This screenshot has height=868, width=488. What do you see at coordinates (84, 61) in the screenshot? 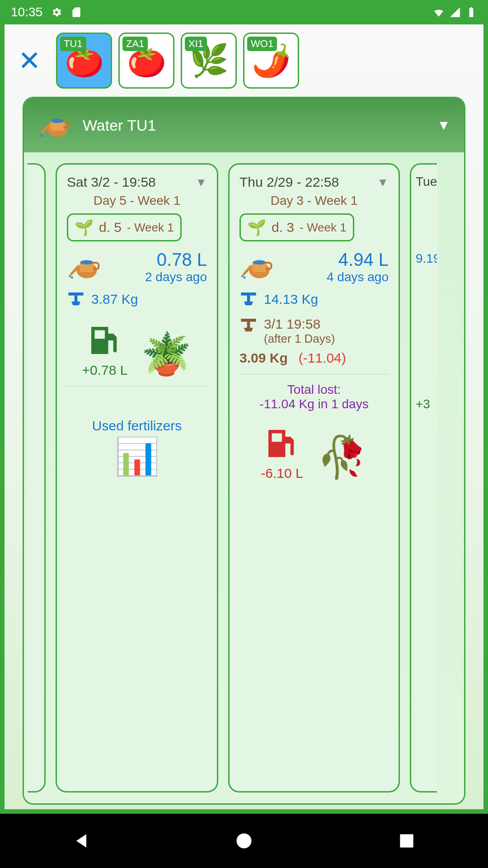
I see `plant-tab-tu1: TU1 🍅` at bounding box center [84, 61].